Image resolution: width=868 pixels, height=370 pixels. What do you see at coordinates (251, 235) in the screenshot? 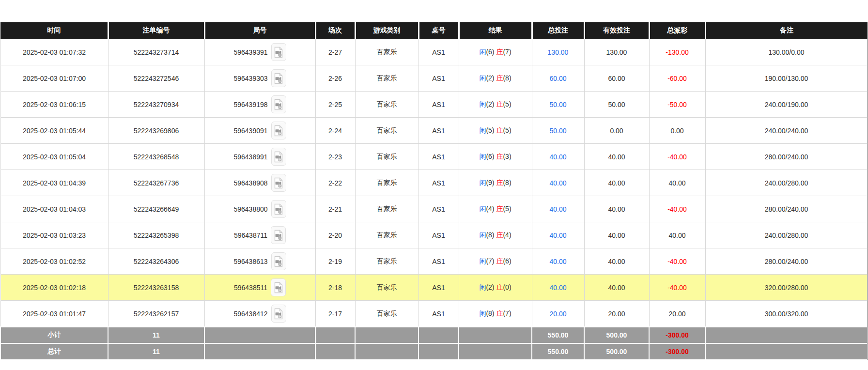
I see `round-id-text: 596438711` at bounding box center [251, 235].